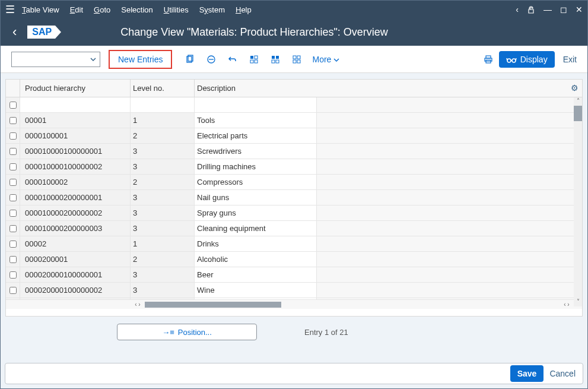  I want to click on cell-product-hierarchy: 000010000200000003, so click(75, 229).